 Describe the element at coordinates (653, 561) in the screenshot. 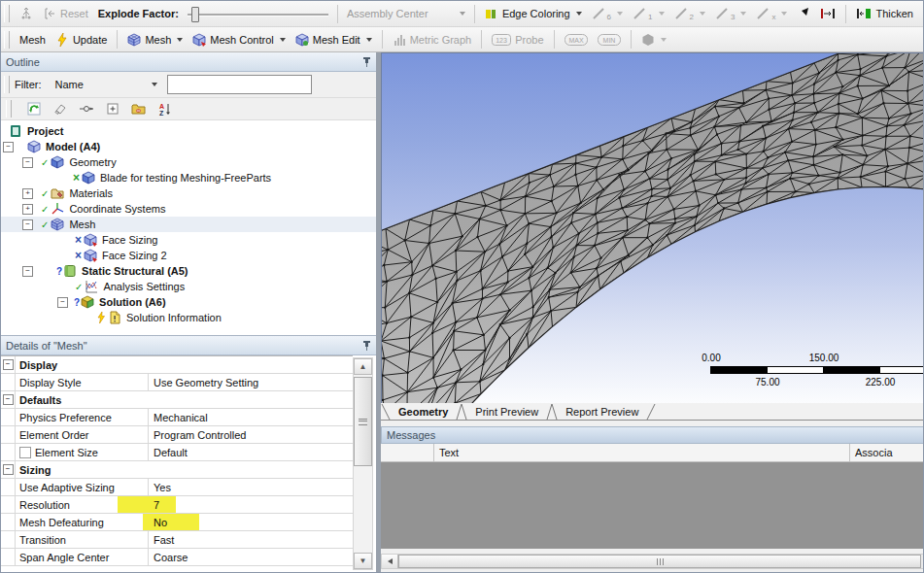

I see `horizontal-scrollbar` at that location.